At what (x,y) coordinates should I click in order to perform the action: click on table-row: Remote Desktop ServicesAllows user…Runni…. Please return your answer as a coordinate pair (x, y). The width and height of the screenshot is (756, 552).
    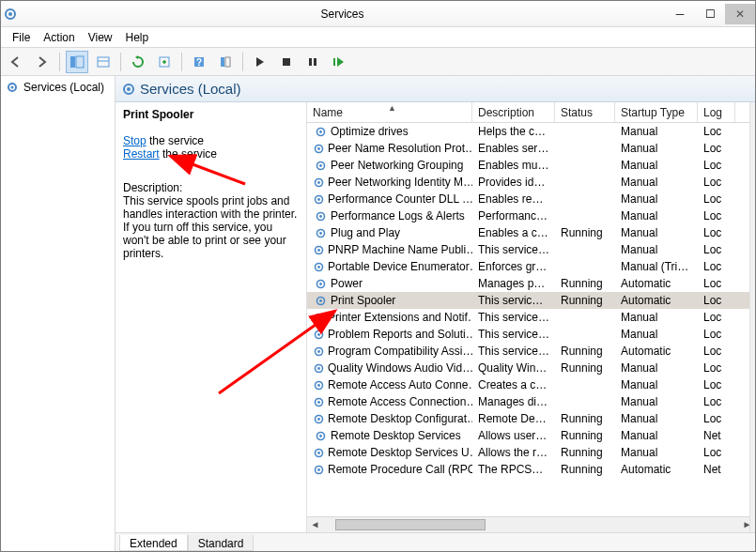
    Looking at the image, I should click on (532, 436).